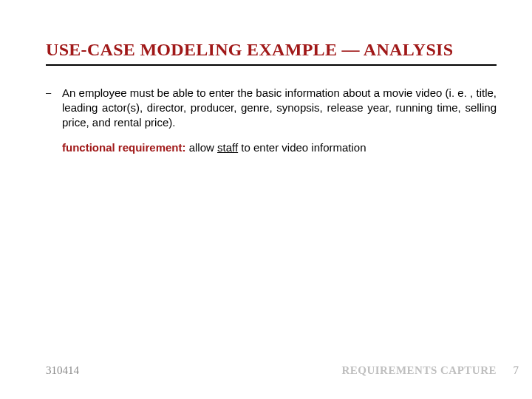 The width and height of the screenshot is (532, 399). Describe the element at coordinates (516, 371) in the screenshot. I see `page-number: 7` at that location.